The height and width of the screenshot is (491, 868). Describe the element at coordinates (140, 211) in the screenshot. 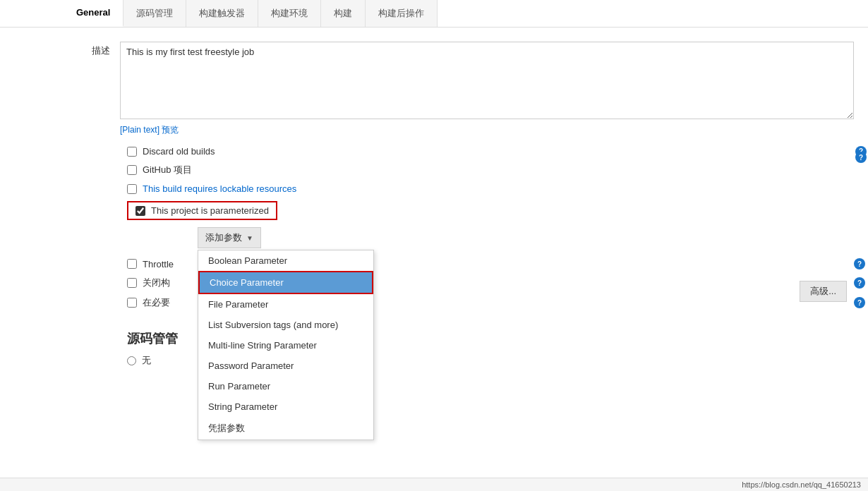

I see `parameterized-checkbox` at that location.